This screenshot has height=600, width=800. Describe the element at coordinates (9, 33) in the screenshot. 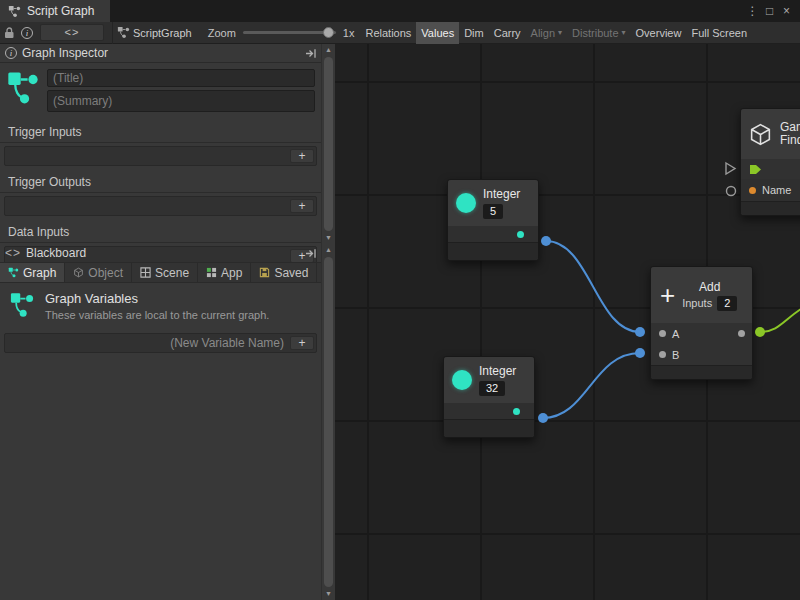

I see `lock-button` at that location.